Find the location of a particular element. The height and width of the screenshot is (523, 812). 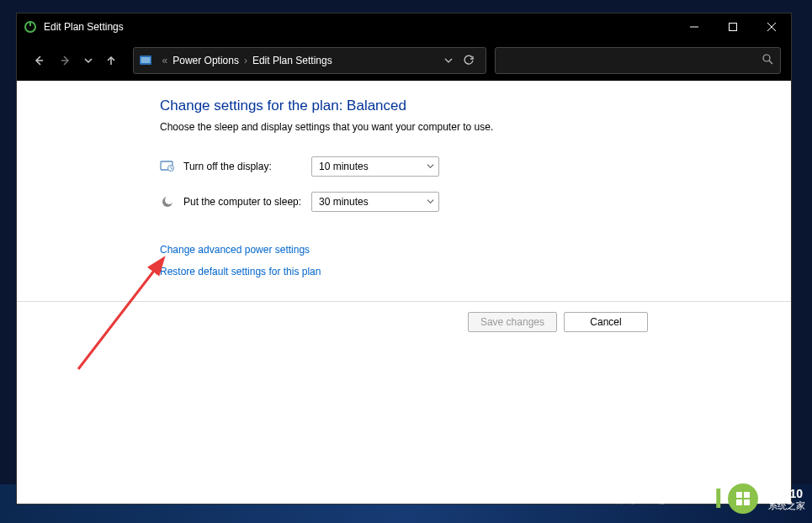

forward-button is located at coordinates (66, 61).